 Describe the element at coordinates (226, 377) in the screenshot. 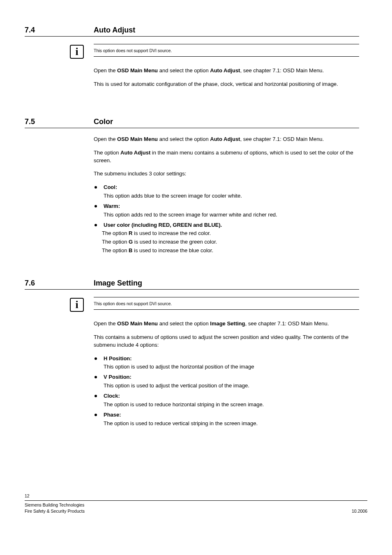

I see `image-bullet-list: V Position:` at that location.